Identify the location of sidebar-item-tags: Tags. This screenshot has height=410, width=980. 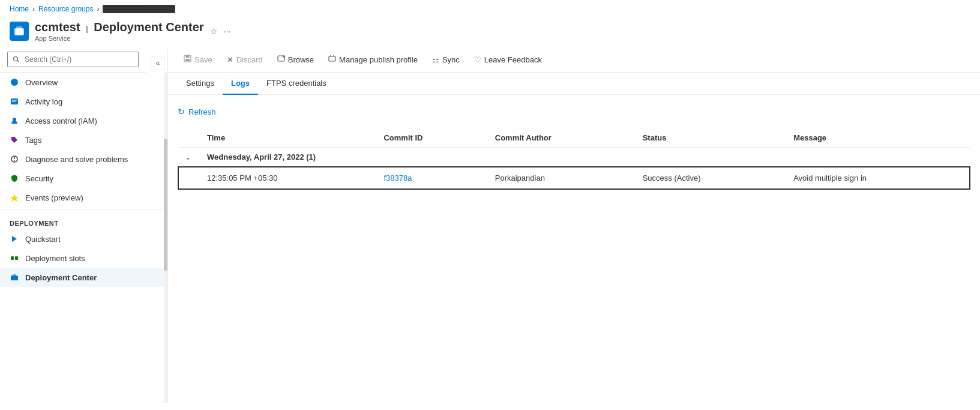
(84, 140).